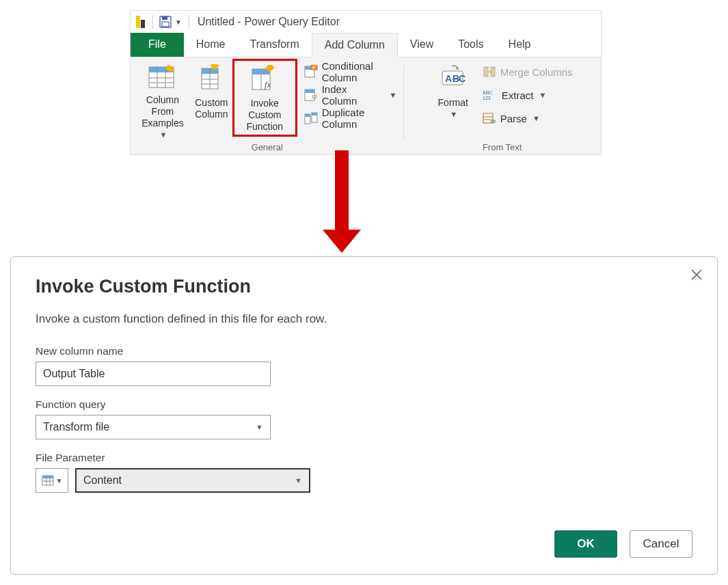  Describe the element at coordinates (163, 98) in the screenshot. I see `column-from-examples-button: Column From Examples ▼` at that location.